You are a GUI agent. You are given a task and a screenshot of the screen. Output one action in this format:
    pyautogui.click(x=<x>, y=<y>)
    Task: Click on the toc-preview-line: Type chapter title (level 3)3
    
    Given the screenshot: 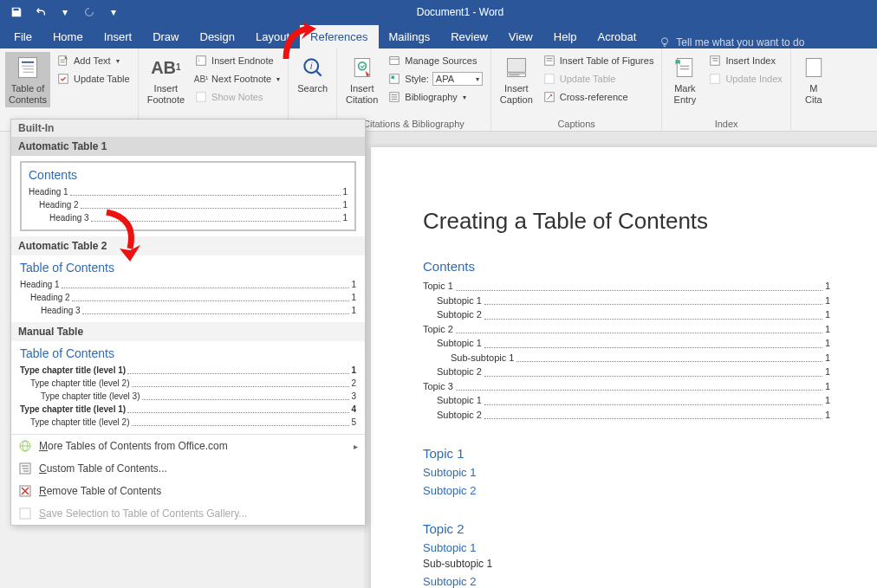 What is the action you would take?
    pyautogui.click(x=198, y=397)
    